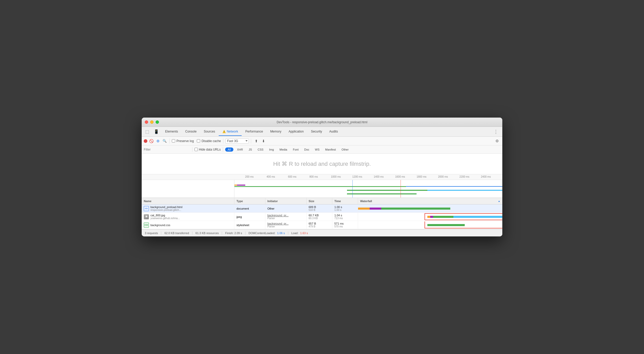 The height and width of the screenshot is (354, 644). Describe the element at coordinates (191, 132) in the screenshot. I see `tab-console: Console` at that location.